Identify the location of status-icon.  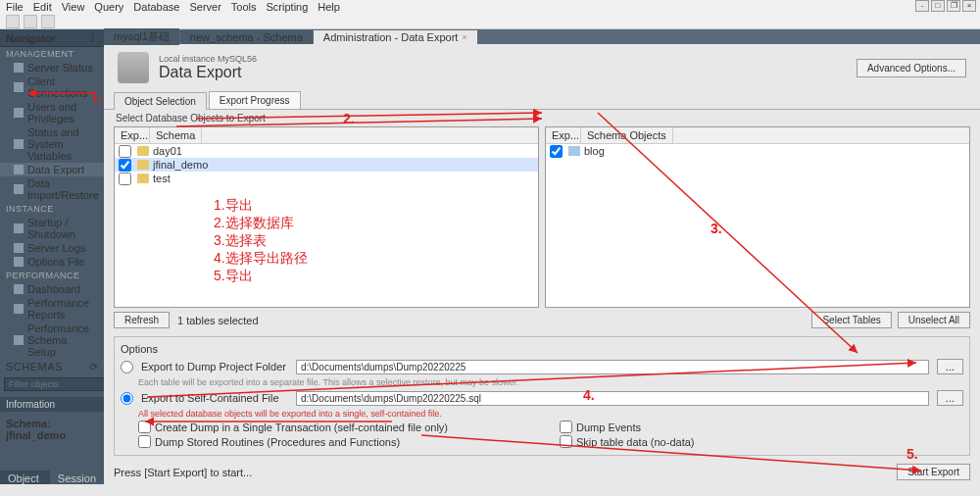
(19, 68).